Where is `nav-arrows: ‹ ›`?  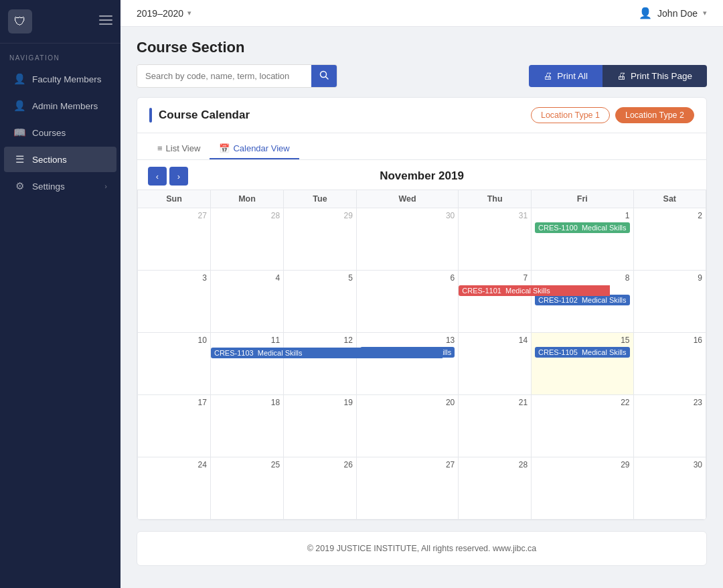
nav-arrows: ‹ › is located at coordinates (168, 176).